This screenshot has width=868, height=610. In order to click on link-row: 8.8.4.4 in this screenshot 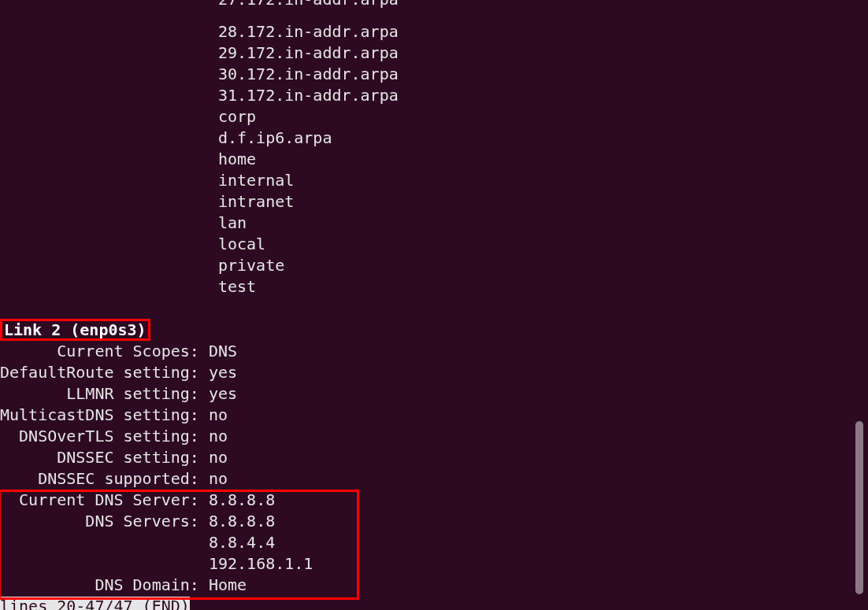, I will do `click(137, 542)`.